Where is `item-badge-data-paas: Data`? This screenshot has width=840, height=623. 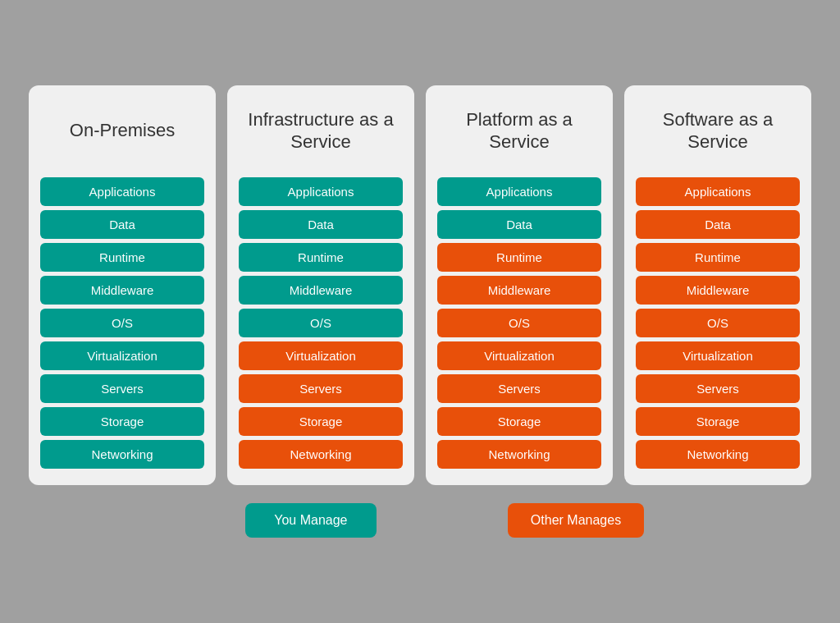
item-badge-data-paas: Data is located at coordinates (519, 225).